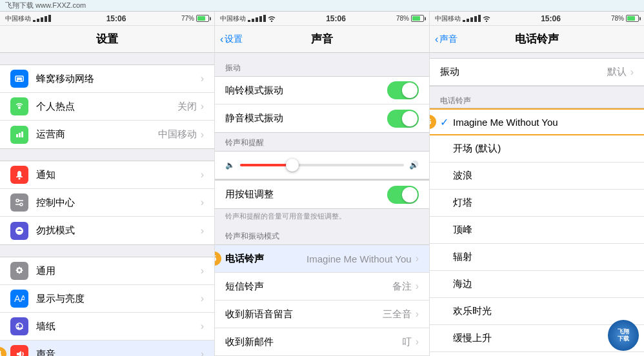 The image size is (644, 356). I want to click on settings-item-sms-ringtone: 短信铃声 备注 ›, so click(322, 286).